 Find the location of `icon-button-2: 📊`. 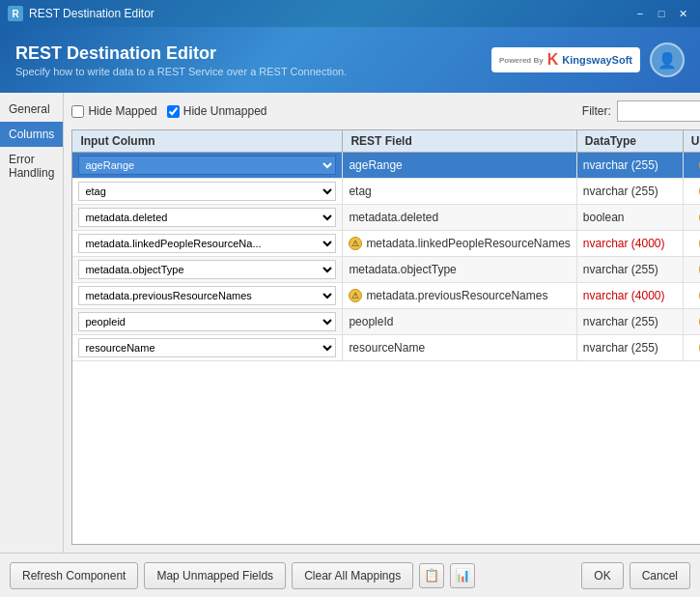

icon-button-2: 📊 is located at coordinates (462, 576).